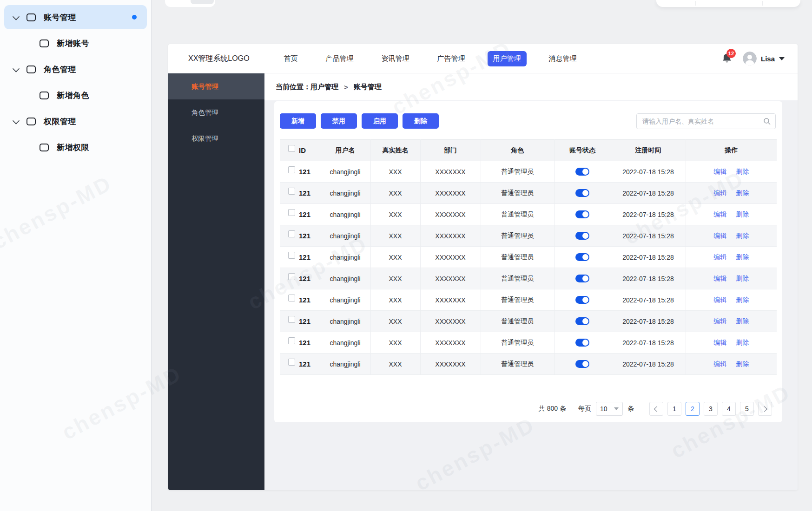  What do you see at coordinates (693, 409) in the screenshot?
I see `page-button: 2` at bounding box center [693, 409].